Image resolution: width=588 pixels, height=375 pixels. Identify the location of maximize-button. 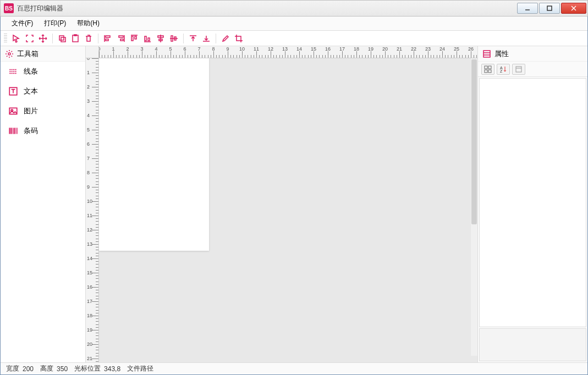
(549, 8).